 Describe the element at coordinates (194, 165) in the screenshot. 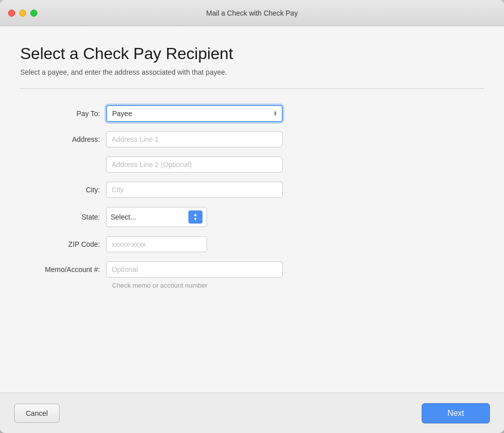

I see `address-line2-input` at that location.